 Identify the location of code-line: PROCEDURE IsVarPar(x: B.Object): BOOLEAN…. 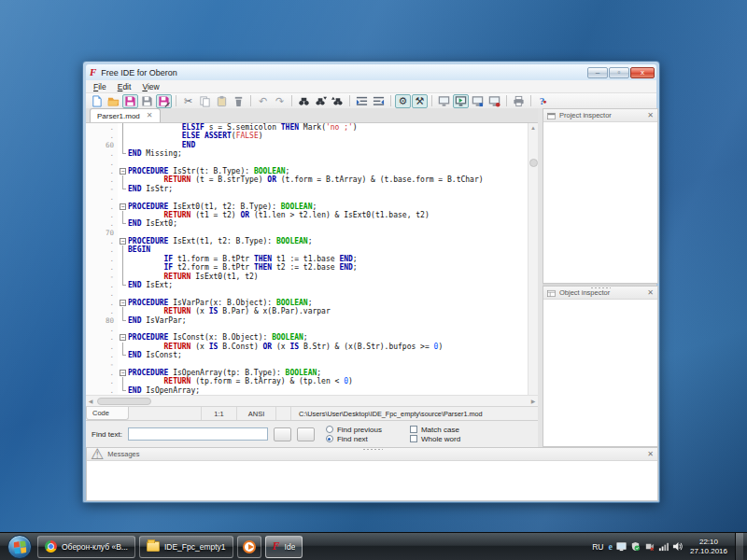
(332, 302).